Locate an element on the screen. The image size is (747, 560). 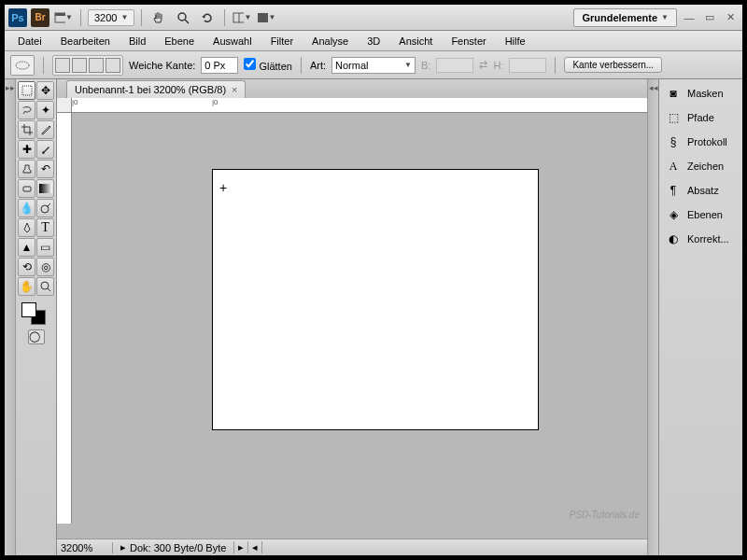
maximize-button: ▭ is located at coordinates (710, 18).